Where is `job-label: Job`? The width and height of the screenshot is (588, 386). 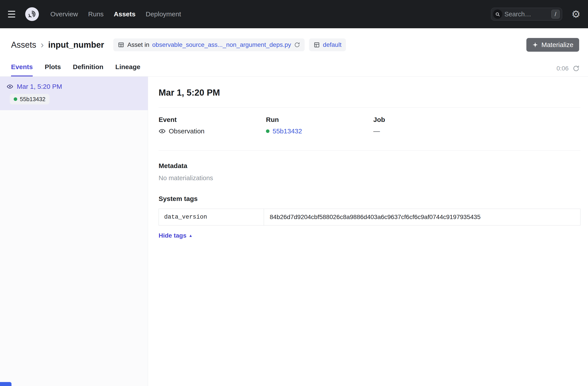
job-label: Job is located at coordinates (477, 120).